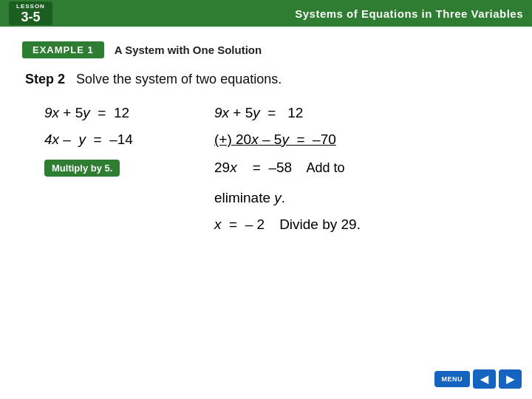 The width and height of the screenshot is (532, 399). I want to click on result-equation: 29x = –58 Add to, so click(279, 168).